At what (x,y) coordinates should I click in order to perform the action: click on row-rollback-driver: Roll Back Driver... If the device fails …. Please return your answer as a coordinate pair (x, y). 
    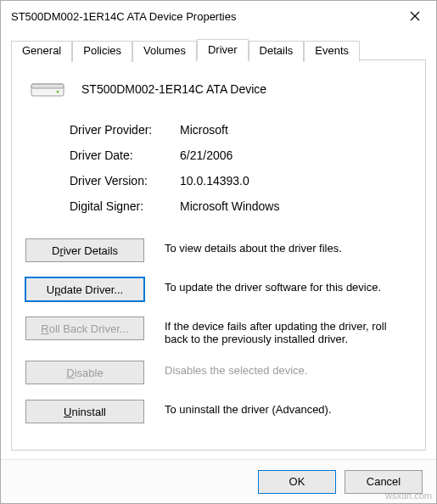
    Looking at the image, I should click on (219, 331).